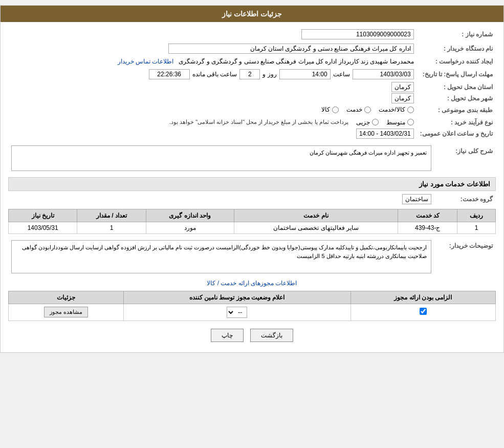 This screenshot has width=504, height=448. I want to click on creator-link: اطلاعات تماس خریدار, so click(146, 61).